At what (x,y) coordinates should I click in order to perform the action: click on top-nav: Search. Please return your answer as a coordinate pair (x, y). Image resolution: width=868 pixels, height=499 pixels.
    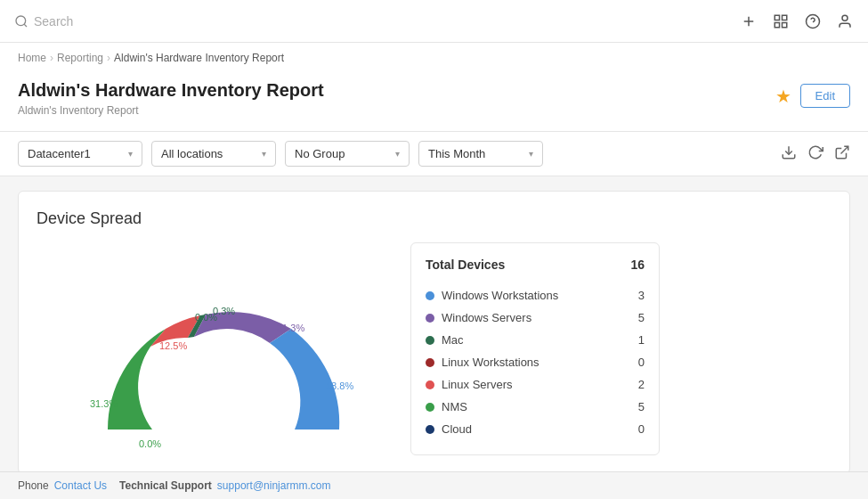
    Looking at the image, I should click on (434, 21).